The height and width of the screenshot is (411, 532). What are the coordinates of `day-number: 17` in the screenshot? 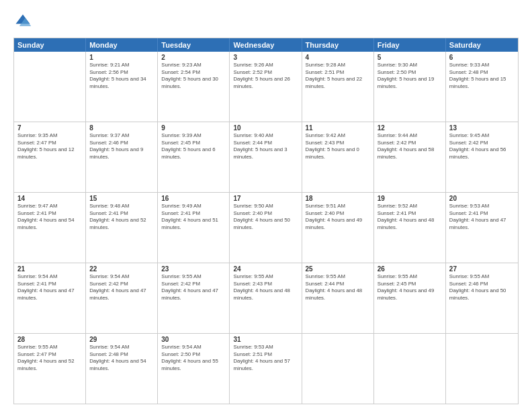 It's located at (265, 199).